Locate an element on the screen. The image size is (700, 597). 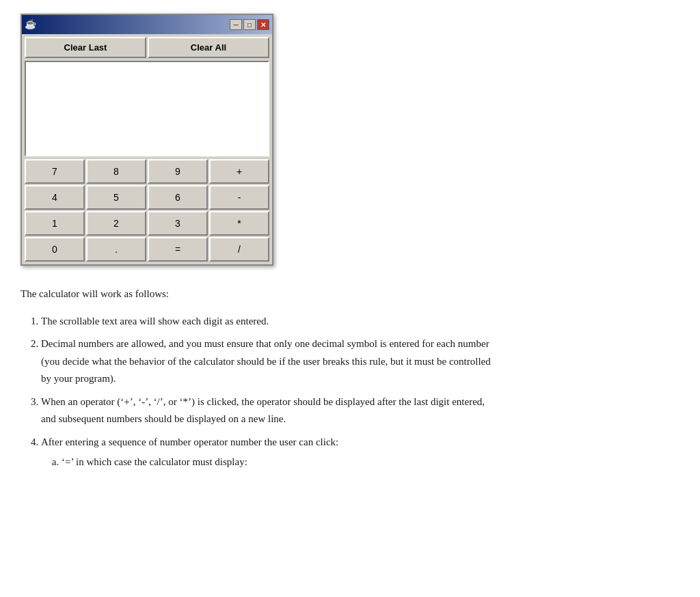
btn-5: 5 is located at coordinates (116, 197).